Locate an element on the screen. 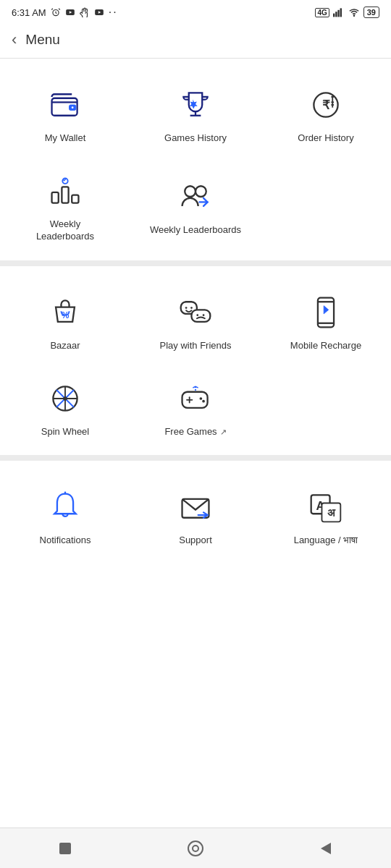  nav-home-button is located at coordinates (196, 848).